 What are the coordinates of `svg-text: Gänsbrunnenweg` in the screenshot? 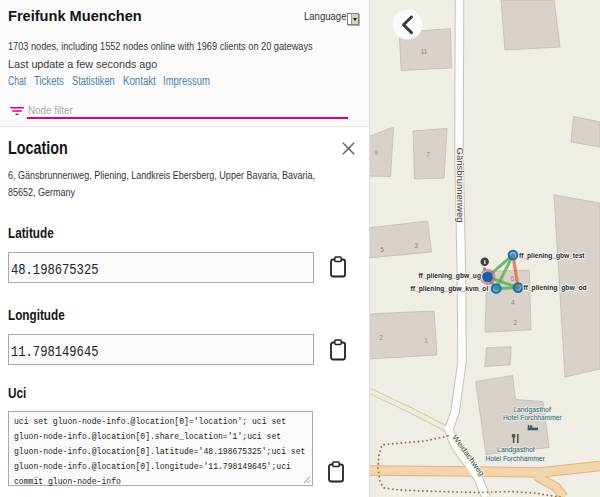 It's located at (460, 186).